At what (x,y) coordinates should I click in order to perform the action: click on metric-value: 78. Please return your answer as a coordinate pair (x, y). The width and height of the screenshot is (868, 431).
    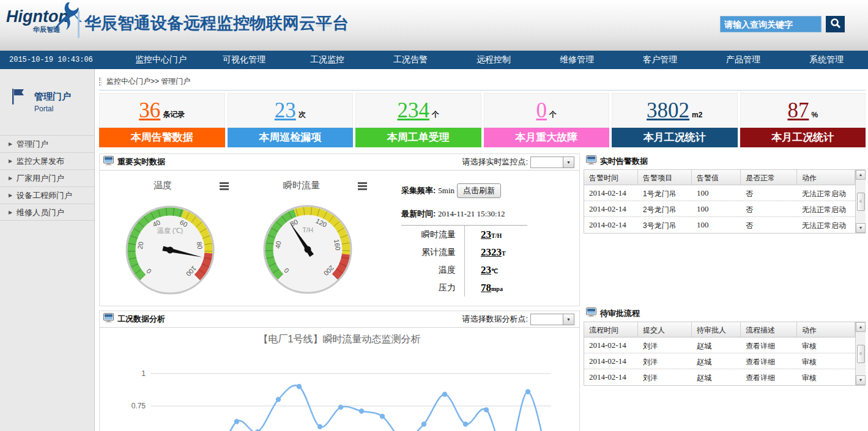
    Looking at the image, I should click on (486, 288).